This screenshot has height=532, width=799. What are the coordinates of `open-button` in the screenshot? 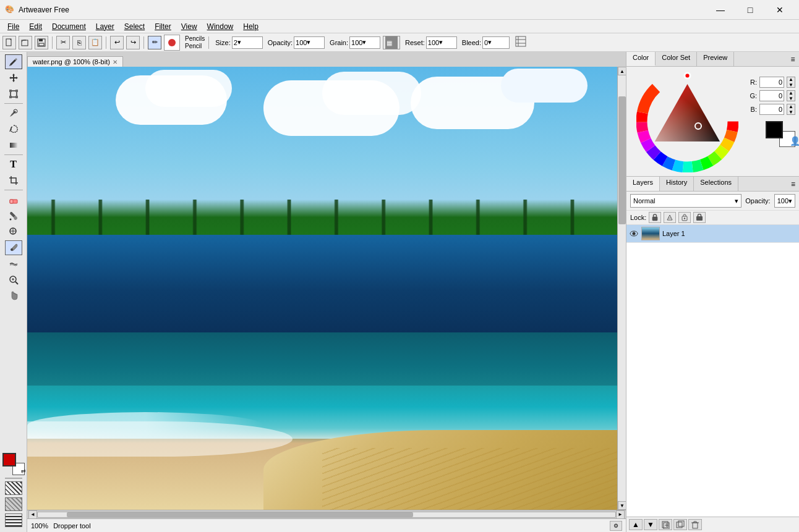 It's located at (25, 43).